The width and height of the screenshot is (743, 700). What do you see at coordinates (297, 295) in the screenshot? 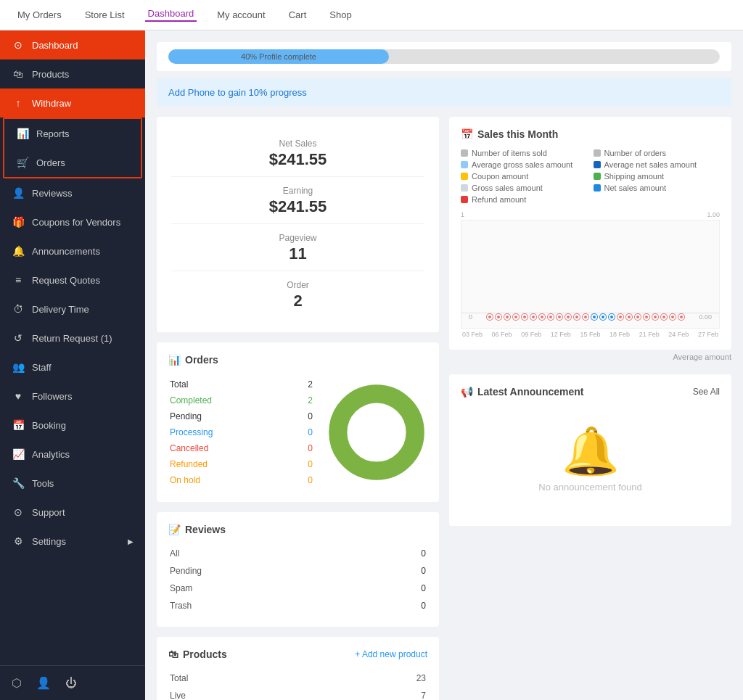
I see `order-stat: Order 2` at bounding box center [297, 295].